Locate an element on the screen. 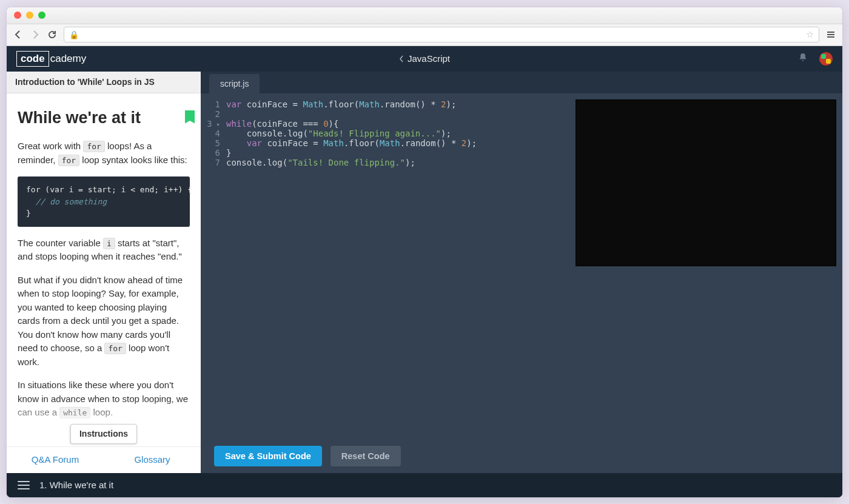  browser-toolbar: 🔒 ☆ is located at coordinates (424, 35).